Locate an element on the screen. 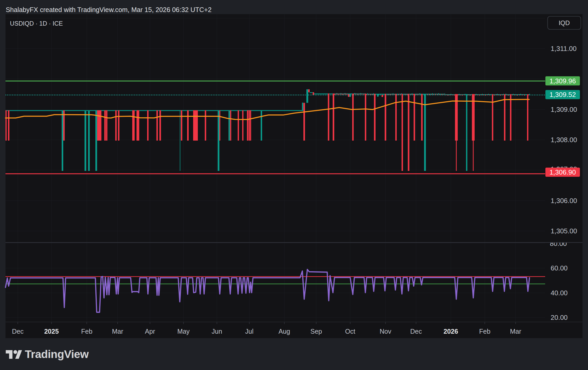  svg-text: 1,309.96 is located at coordinates (562, 81).